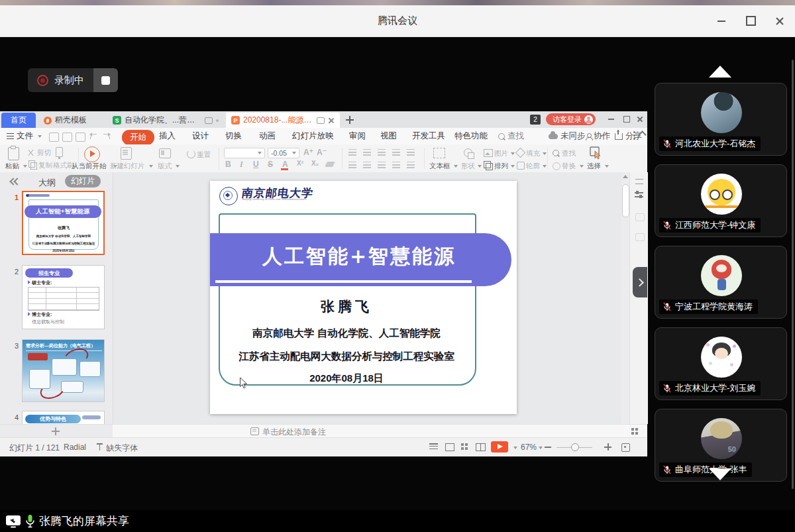  What do you see at coordinates (792, 274) in the screenshot?
I see `participants-scrollbar` at bounding box center [792, 274].